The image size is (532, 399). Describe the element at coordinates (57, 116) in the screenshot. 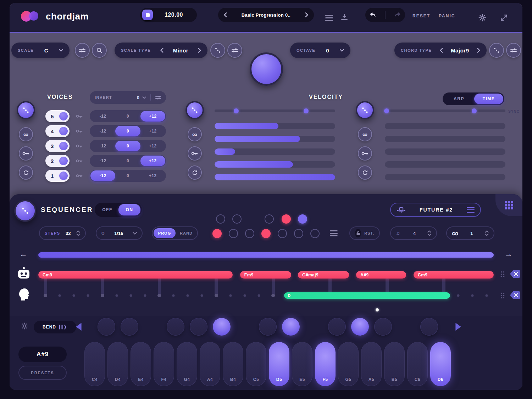

I see `voice-number-pill: 5` at that location.